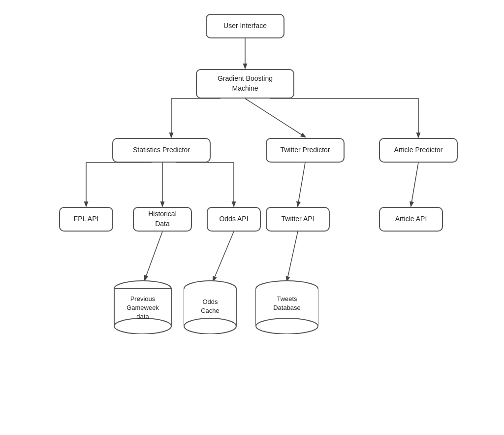 This screenshot has height=435, width=504. What do you see at coordinates (418, 150) in the screenshot?
I see `article-predictor-node: Article Predictor` at bounding box center [418, 150].